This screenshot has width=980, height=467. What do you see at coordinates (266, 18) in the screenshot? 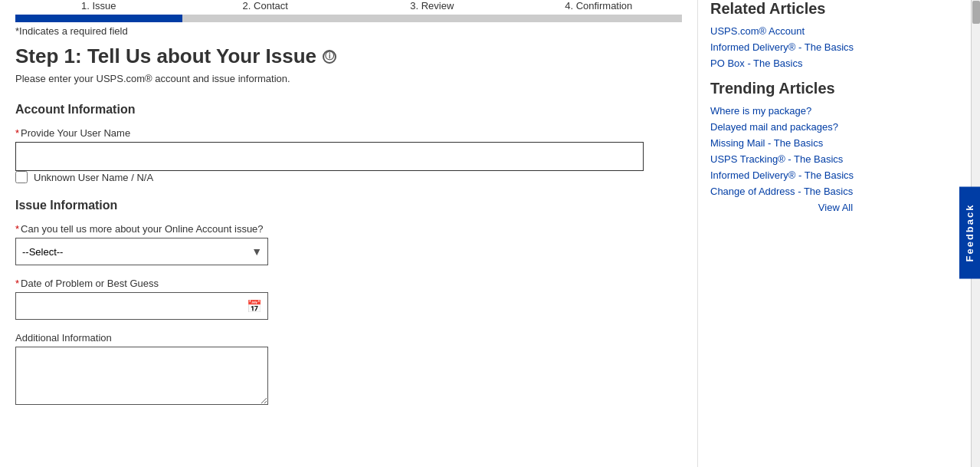
I see `step-contact-bar` at bounding box center [266, 18].